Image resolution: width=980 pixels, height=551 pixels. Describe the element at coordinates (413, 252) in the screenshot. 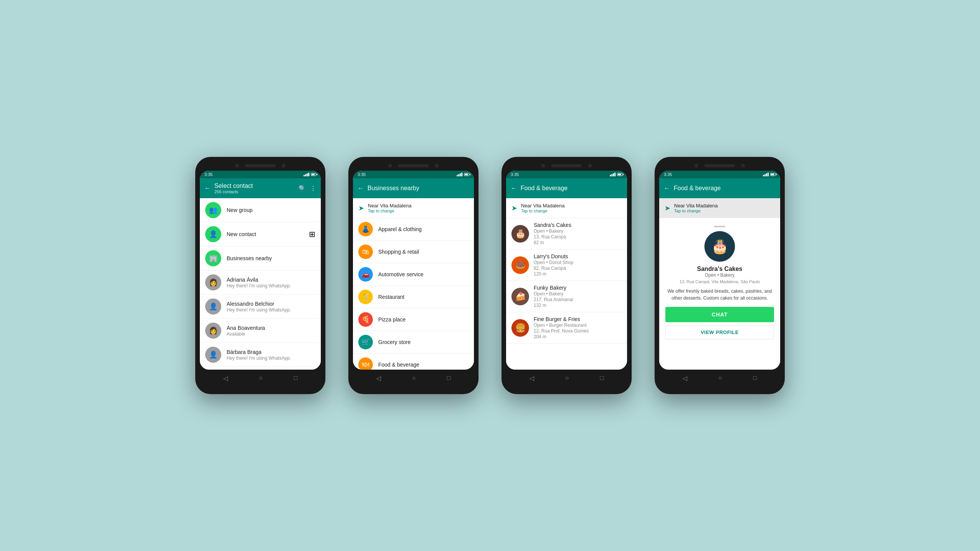

I see `category-shopping: 🛍 Shopping & retail` at that location.